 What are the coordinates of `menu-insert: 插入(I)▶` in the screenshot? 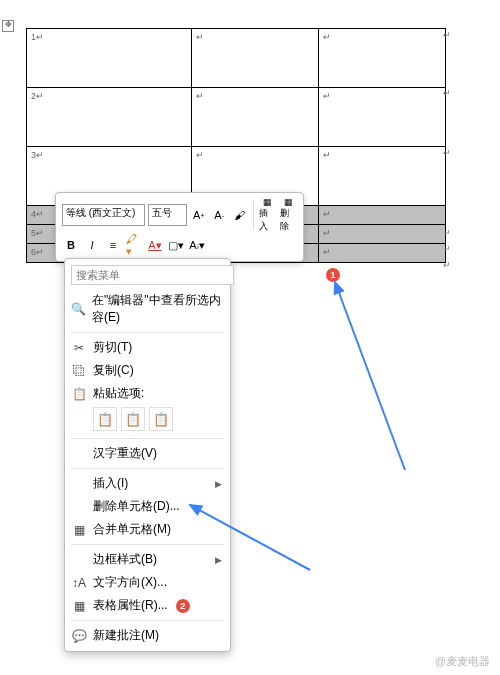 It's located at (148, 484).